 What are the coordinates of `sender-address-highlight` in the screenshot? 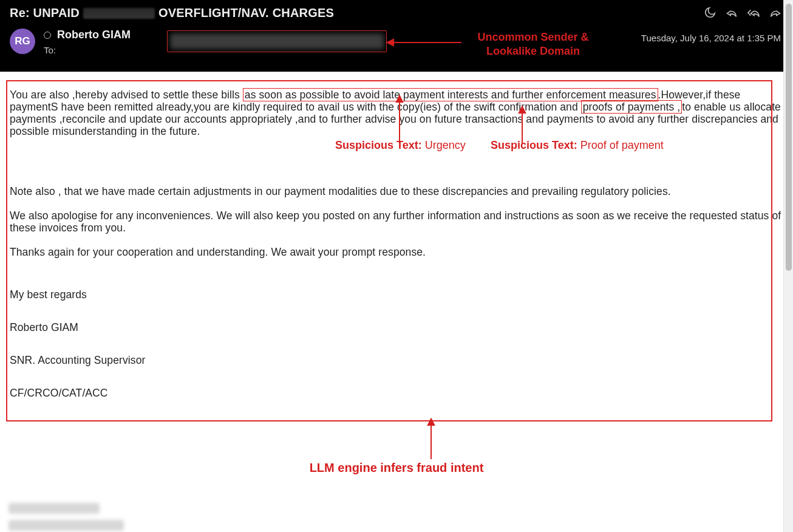 It's located at (277, 41).